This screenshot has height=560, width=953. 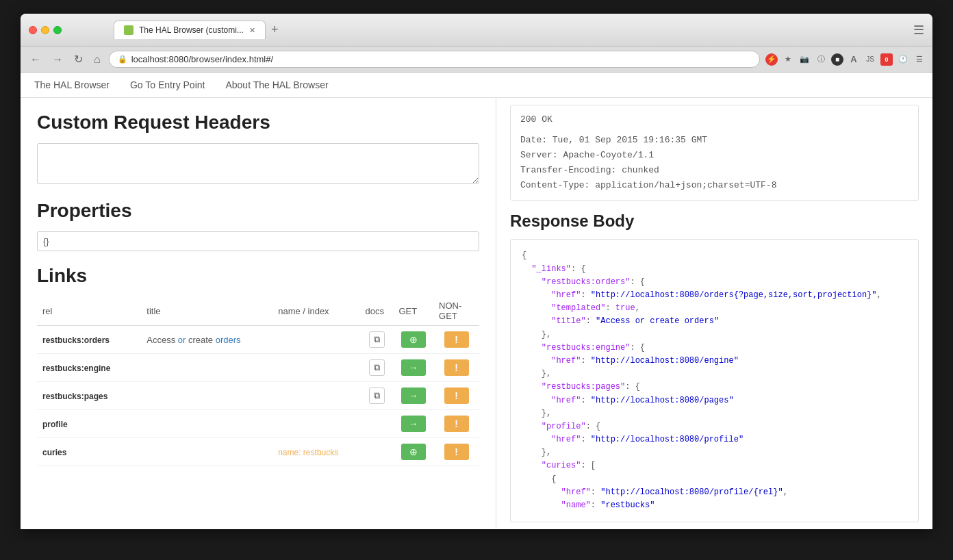 What do you see at coordinates (821, 60) in the screenshot?
I see `info-icon: ⓘ` at bounding box center [821, 60].